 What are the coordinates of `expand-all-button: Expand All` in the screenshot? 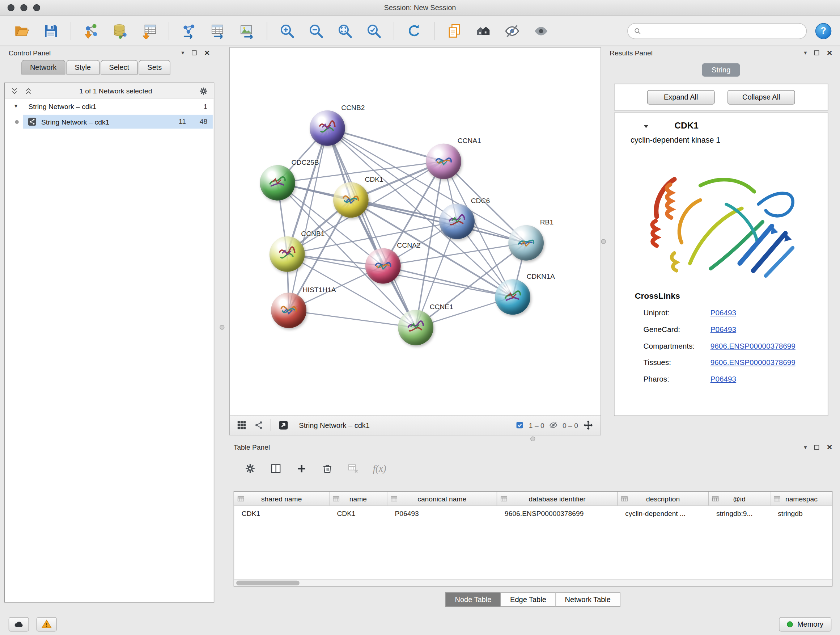 It's located at (681, 97).